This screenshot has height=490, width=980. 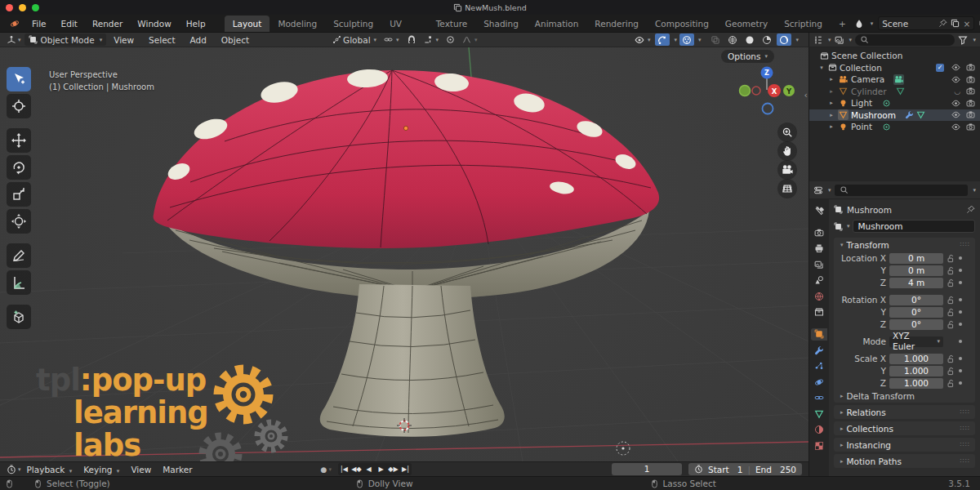 What do you see at coordinates (643, 39) in the screenshot?
I see `show-gizmo-toggle: ▾` at bounding box center [643, 39].